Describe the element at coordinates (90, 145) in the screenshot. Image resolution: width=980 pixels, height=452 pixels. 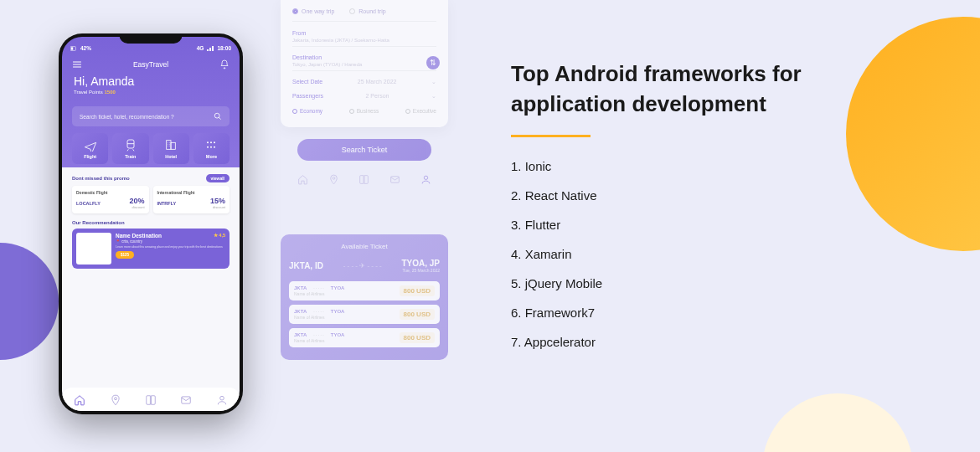
I see `plane-icon` at that location.